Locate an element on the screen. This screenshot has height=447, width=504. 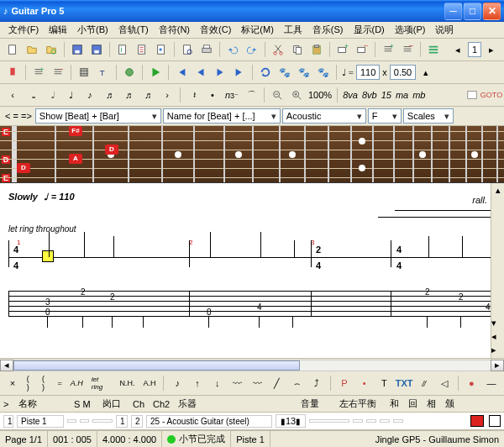
tie-button: ⌒ is located at coordinates (251, 95).